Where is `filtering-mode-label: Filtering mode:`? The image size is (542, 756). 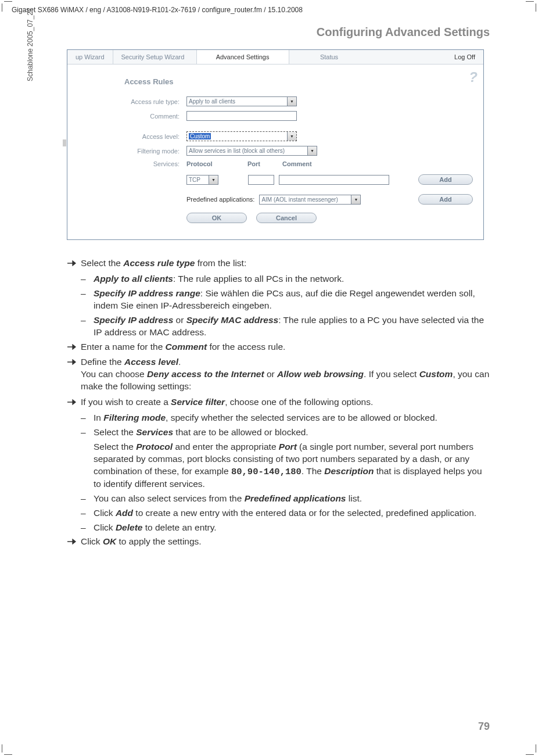 filtering-mode-label: Filtering mode: is located at coordinates (132, 151).